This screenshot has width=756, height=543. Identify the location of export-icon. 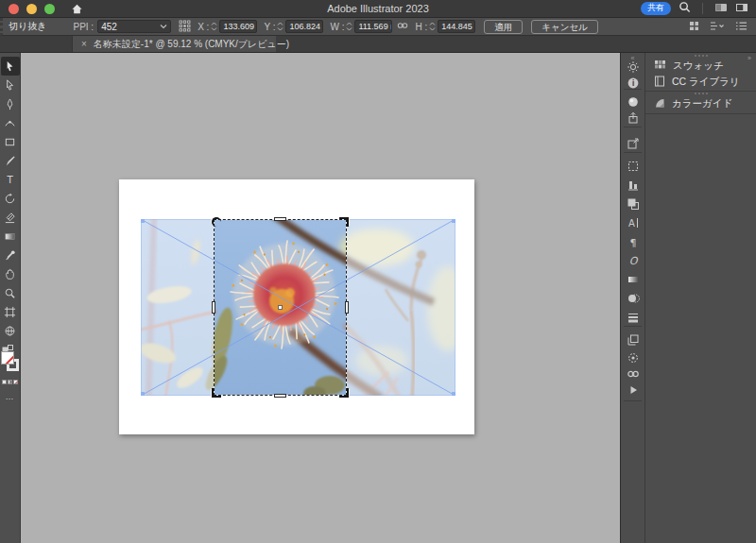
(633, 118).